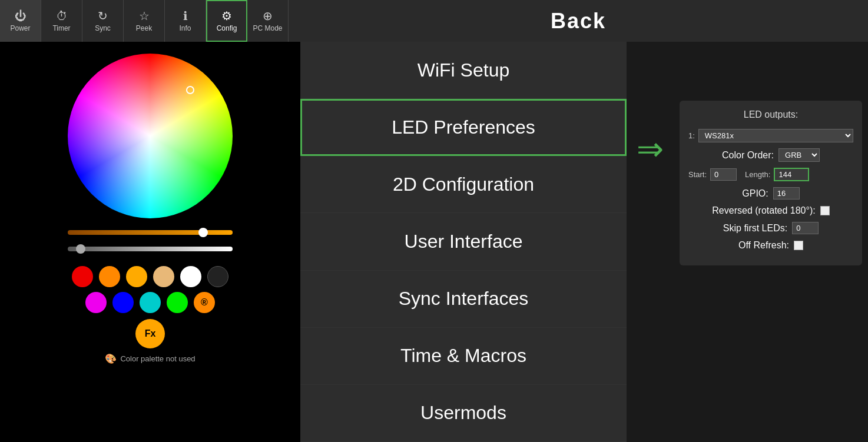  What do you see at coordinates (150, 290) in the screenshot?
I see `swatches-area: ®` at bounding box center [150, 290].